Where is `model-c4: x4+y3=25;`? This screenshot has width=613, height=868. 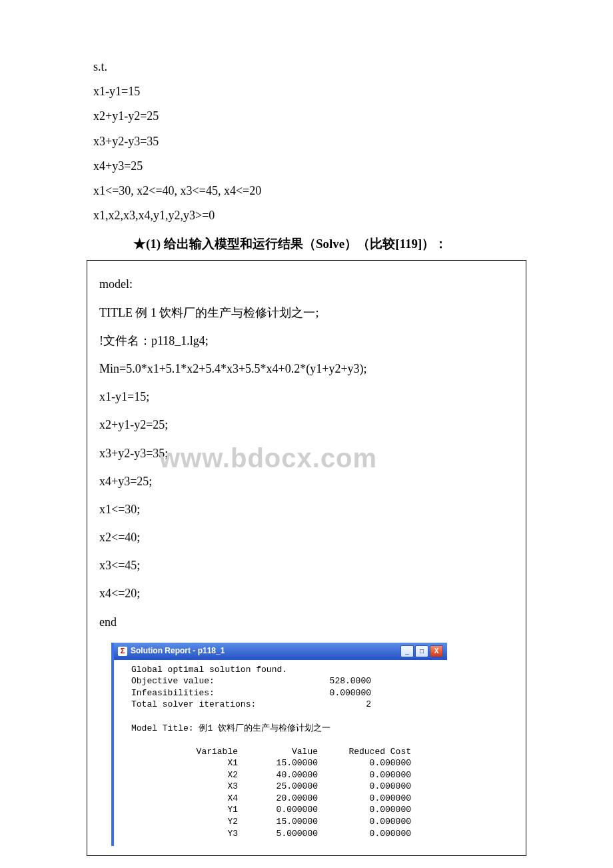
model-c4: x4+y3=25; is located at coordinates (306, 481).